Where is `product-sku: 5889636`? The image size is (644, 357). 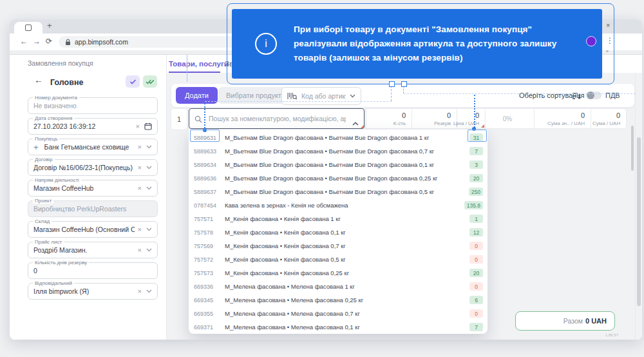 product-sku: 5889636 is located at coordinates (207, 179).